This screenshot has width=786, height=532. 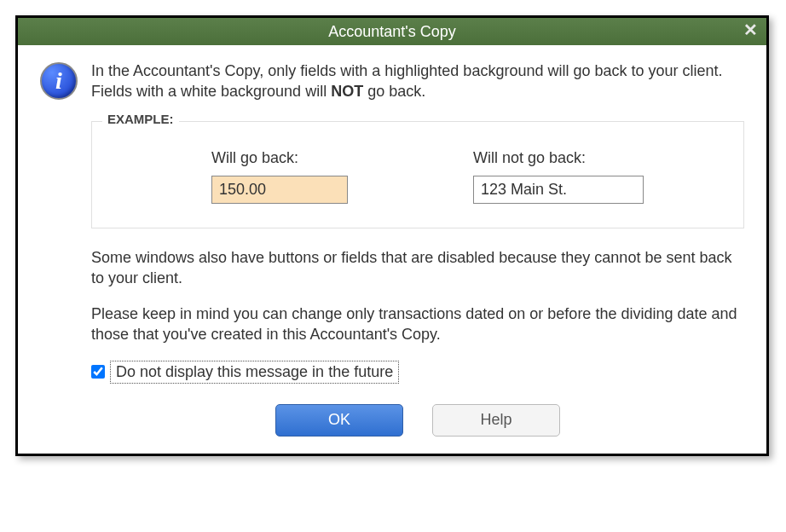 What do you see at coordinates (254, 372) in the screenshot?
I see `suppress-message-label: Do not display this message in the futur…` at bounding box center [254, 372].